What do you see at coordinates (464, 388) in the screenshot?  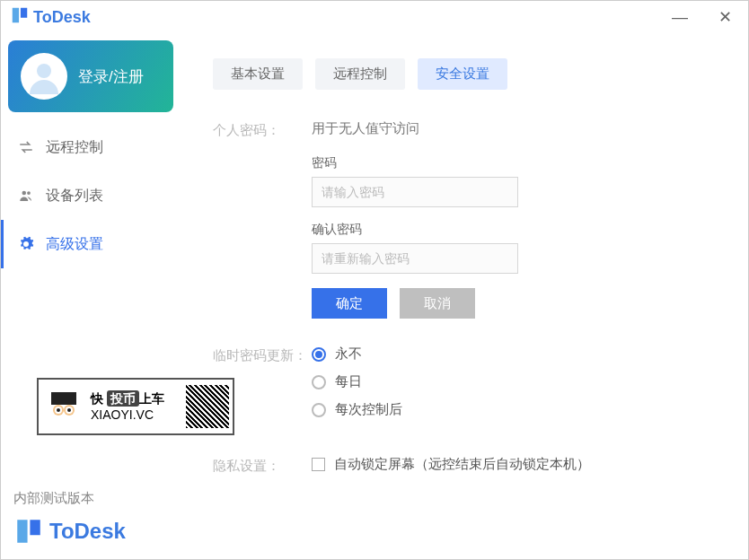 I see `section-temp-password: 临时密码更新： 永不 每日 每次控制后` at bounding box center [464, 388].